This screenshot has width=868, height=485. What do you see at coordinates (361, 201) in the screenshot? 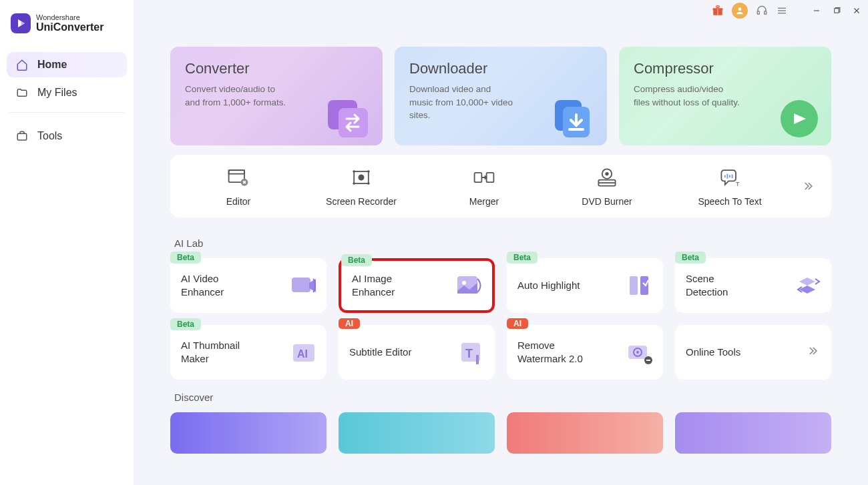
I see `tool-label: Screen Recorder` at bounding box center [361, 201].